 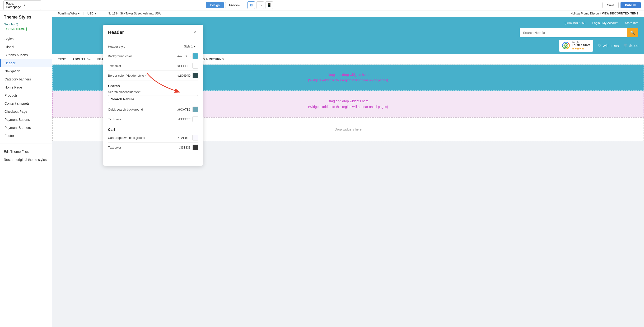 I want to click on header-style-select: Style 1 ▼, so click(x=190, y=46).